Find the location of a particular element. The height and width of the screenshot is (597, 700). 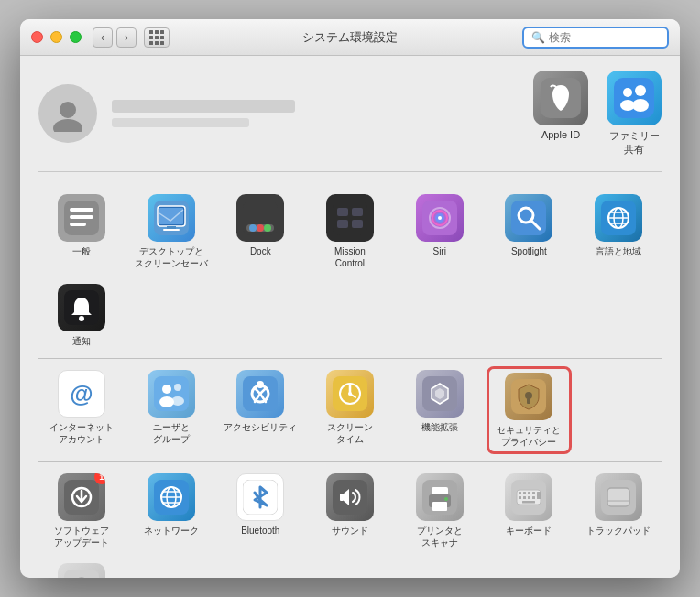

mission-item: MissionControl is located at coordinates (350, 232).